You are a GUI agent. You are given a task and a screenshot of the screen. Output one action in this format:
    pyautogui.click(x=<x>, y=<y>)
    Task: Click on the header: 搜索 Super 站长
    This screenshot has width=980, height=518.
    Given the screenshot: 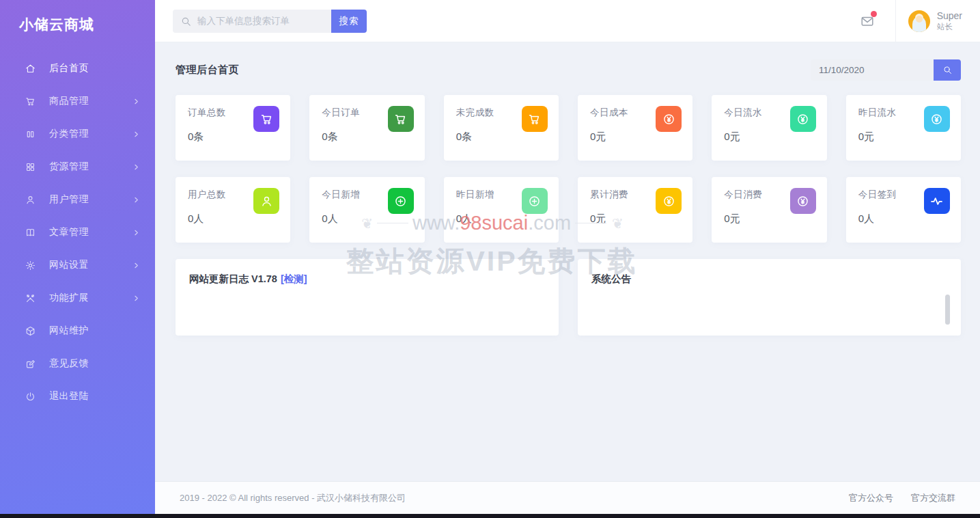 What is the action you would take?
    pyautogui.click(x=568, y=21)
    